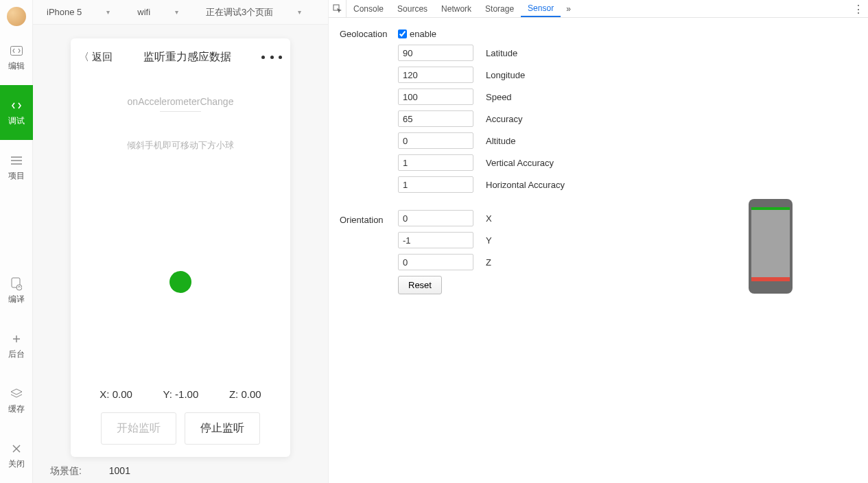 The height and width of the screenshot is (483, 868). I want to click on close-icon, so click(16, 449).